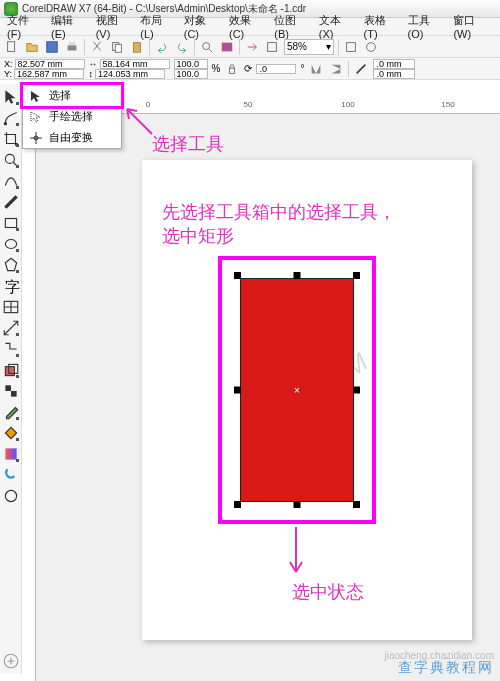 Image resolution: width=500 pixels, height=681 pixels. I want to click on shape-tool-icon, so click(11, 118).